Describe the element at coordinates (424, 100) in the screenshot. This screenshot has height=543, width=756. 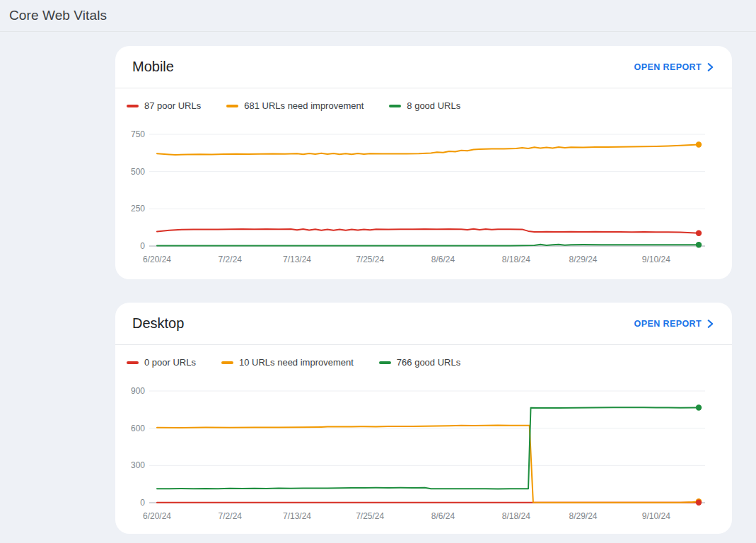
I see `mobile-legend: 87 poor URLs 681 URLs need improvement 8…` at that location.